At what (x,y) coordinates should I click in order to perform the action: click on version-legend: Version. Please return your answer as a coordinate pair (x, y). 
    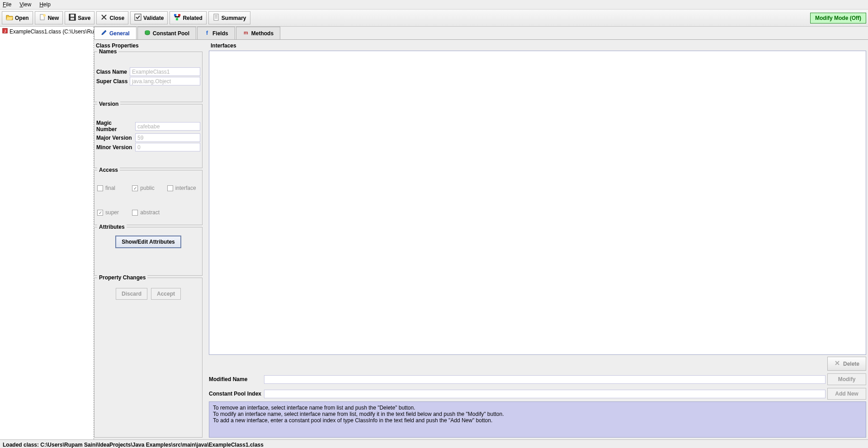
    Looking at the image, I should click on (108, 104).